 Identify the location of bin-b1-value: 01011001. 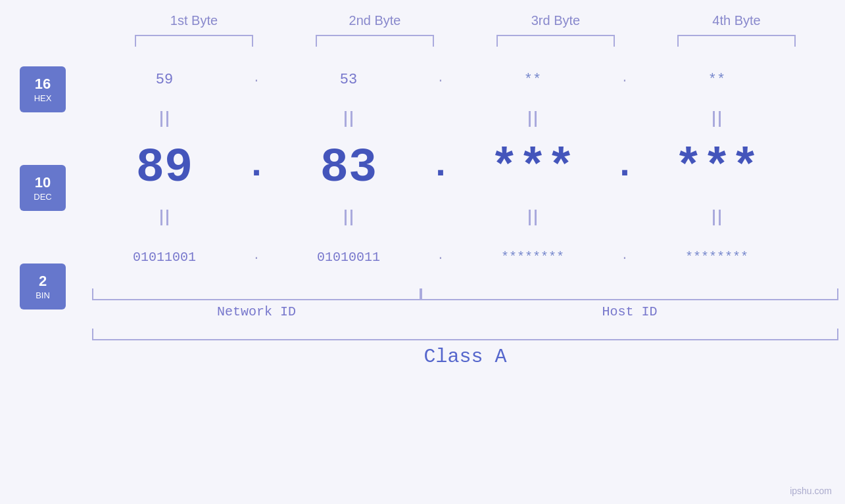
(164, 258).